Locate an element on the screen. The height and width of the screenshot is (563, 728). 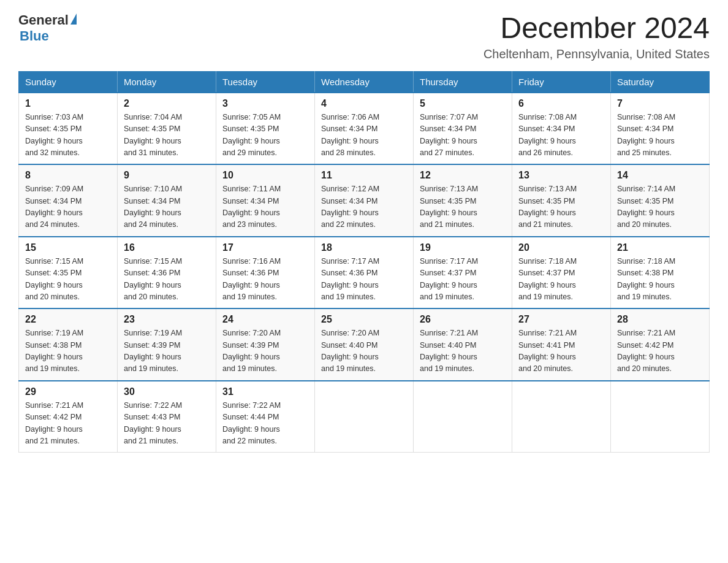
calendar-cell: 10Sunrise: 7:11 AMSunset: 4:34 PMDayligh… is located at coordinates (266, 201).